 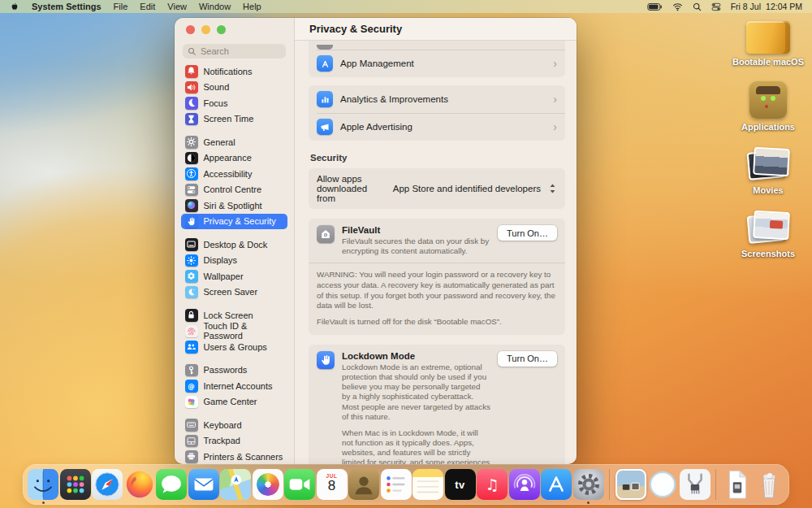 What do you see at coordinates (234, 425) in the screenshot?
I see `sidebar-item-keyboard: Keyboard` at bounding box center [234, 425].